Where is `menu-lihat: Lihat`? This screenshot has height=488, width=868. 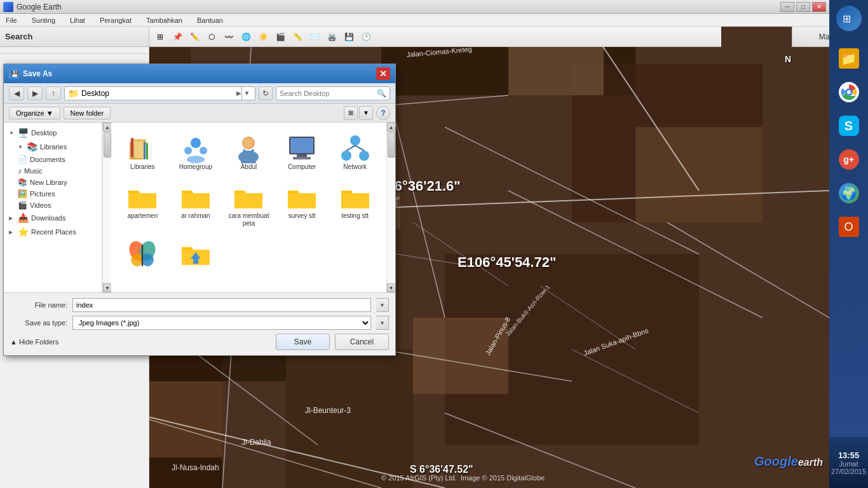
menu-lihat: Lihat is located at coordinates (78, 20).